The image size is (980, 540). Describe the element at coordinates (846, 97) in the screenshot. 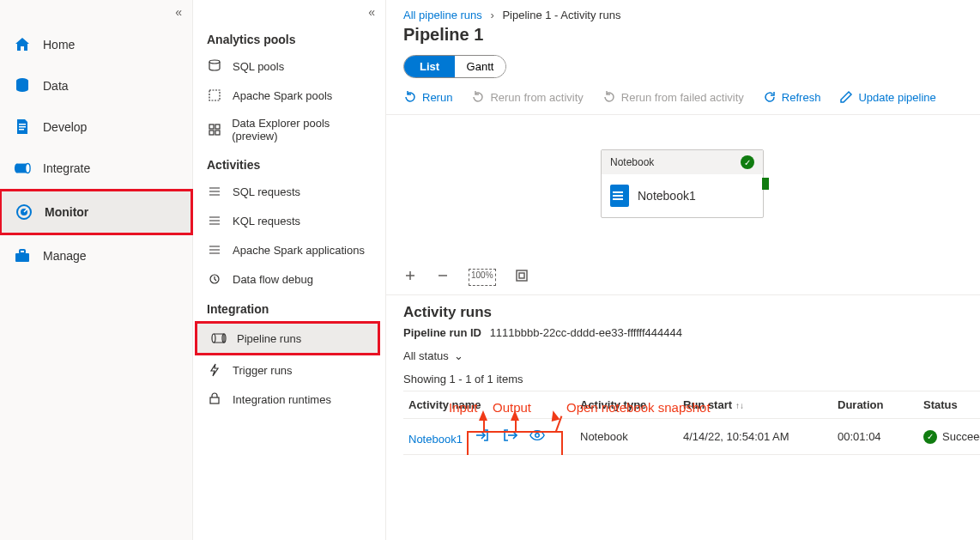

I see `edit-icon` at that location.